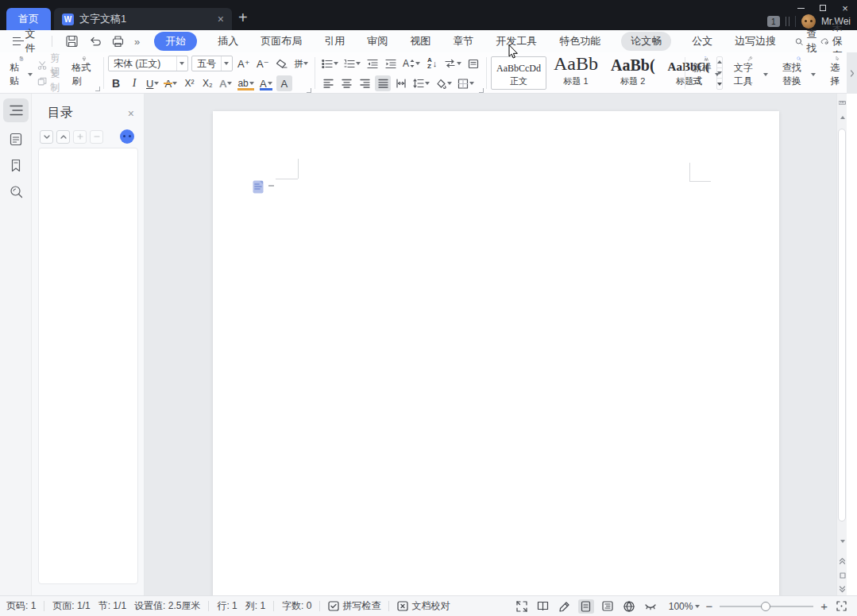 The height and width of the screenshot is (616, 857). I want to click on justify-button, so click(383, 83).